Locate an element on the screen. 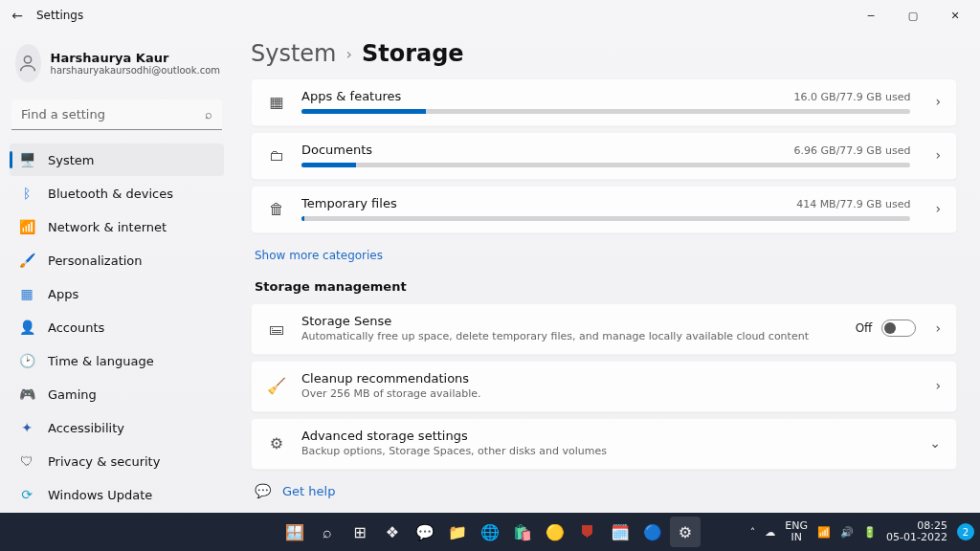 This screenshot has height=551, width=980. category-icon: 🗑 is located at coordinates (277, 209).